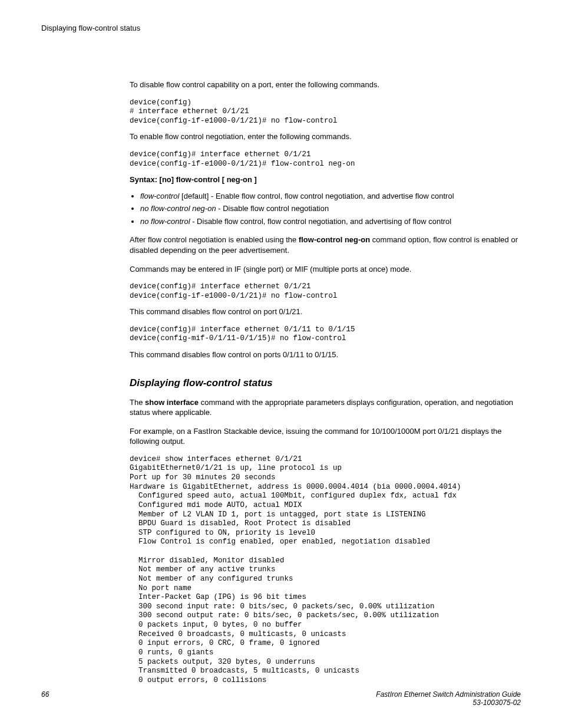  I want to click on running-header: Displaying flow-control status, so click(281, 28).